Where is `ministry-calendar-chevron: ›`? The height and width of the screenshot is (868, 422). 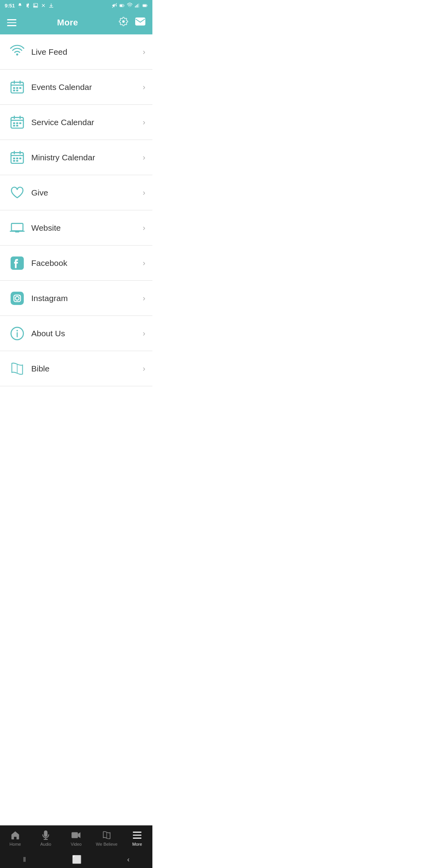 ministry-calendar-chevron: › is located at coordinates (144, 157).